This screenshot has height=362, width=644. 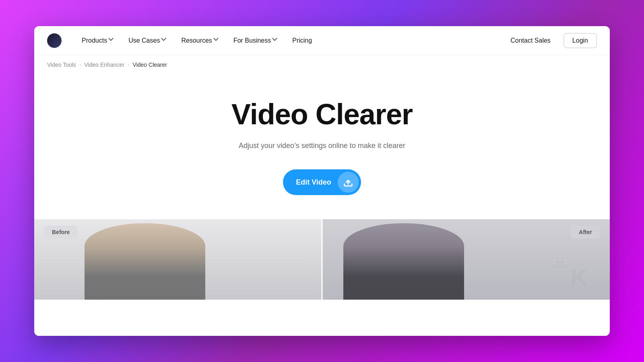 What do you see at coordinates (105, 65) in the screenshot?
I see `breadcrumb-video-enhancer: Video Enhancer` at bounding box center [105, 65].